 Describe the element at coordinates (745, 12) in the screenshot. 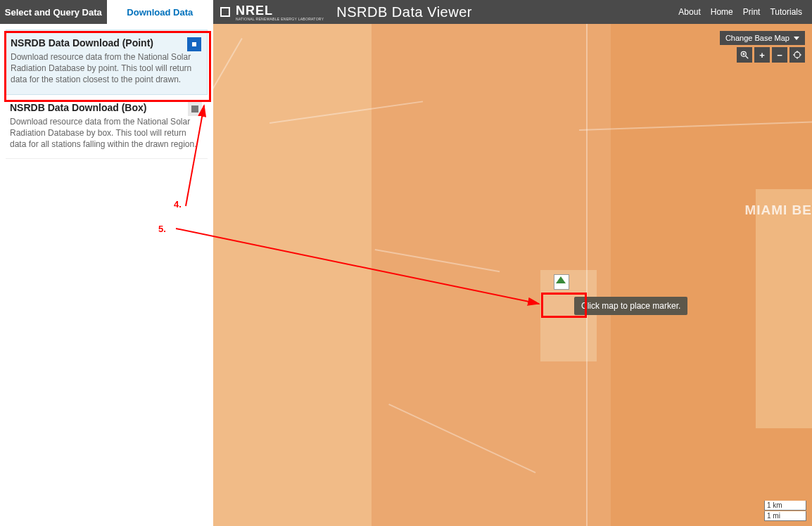

I see `nav-links: About Home Print Tutorials` at that location.